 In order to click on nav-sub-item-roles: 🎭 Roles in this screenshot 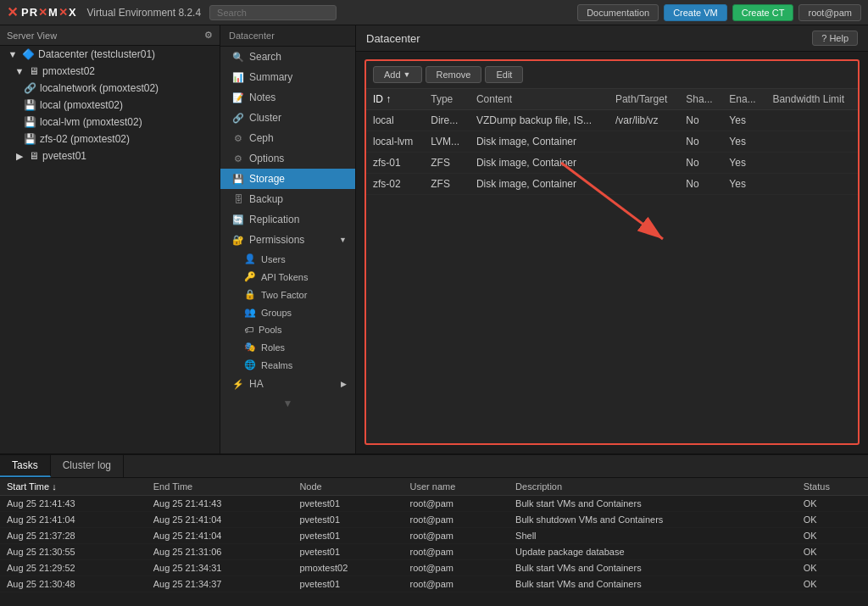, I will do `click(288, 347)`.